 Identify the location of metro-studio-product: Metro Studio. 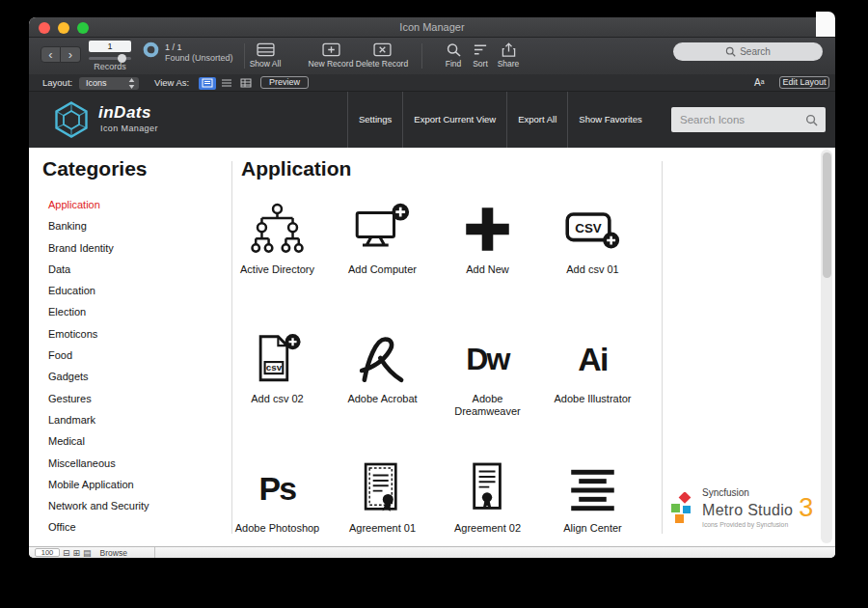
(747, 511).